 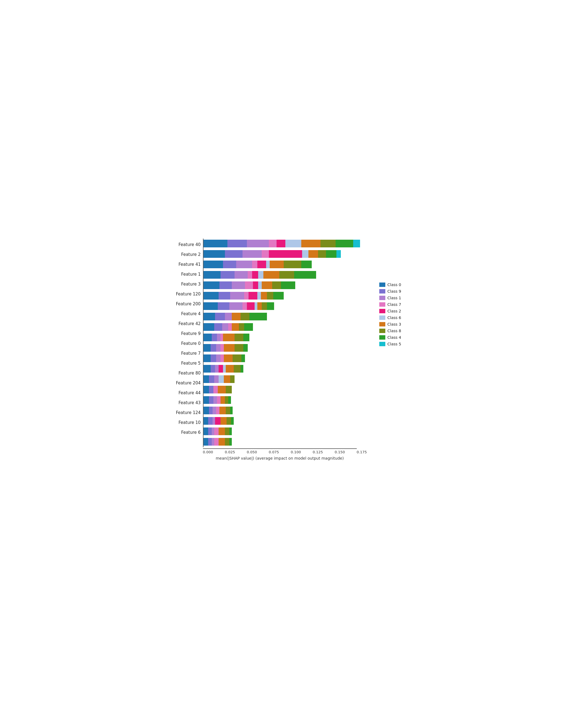 I want to click on y-label: Feature 40, so click(x=189, y=245).